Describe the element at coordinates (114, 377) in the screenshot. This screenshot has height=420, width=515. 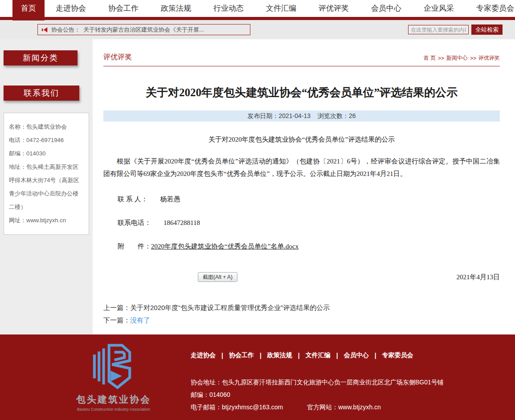
I see `footer-logo-block: 包头建筑业协会 Baotou Construction Industry Ass…` at that location.